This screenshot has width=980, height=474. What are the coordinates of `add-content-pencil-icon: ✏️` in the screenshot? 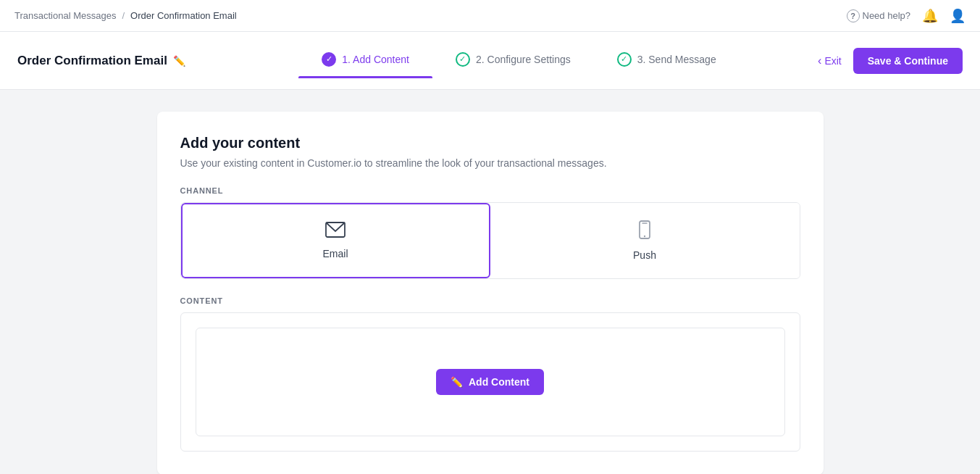 It's located at (456, 382).